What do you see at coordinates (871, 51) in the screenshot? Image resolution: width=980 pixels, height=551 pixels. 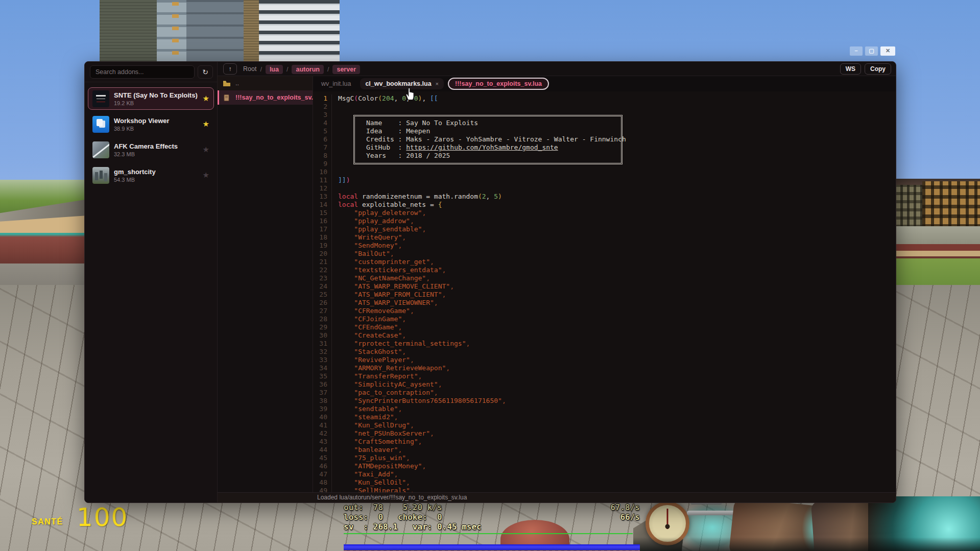 I see `maximize-button: ▢` at bounding box center [871, 51].